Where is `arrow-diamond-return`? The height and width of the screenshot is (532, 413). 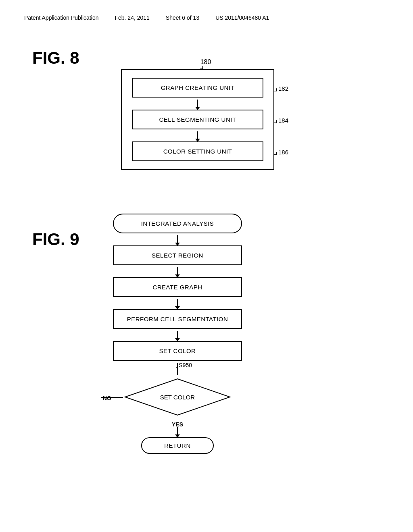
arrow-diamond-return is located at coordinates (177, 431).